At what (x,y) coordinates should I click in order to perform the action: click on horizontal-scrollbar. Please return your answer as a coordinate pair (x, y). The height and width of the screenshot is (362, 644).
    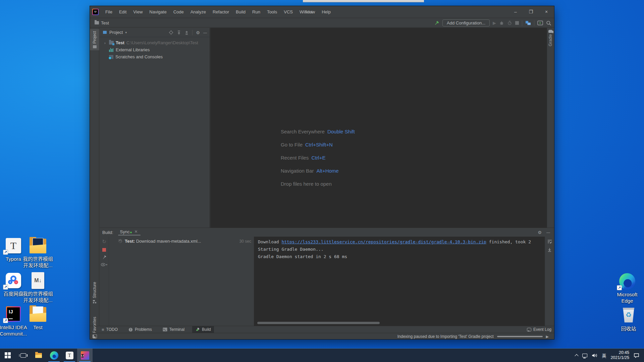
    Looking at the image, I should click on (319, 323).